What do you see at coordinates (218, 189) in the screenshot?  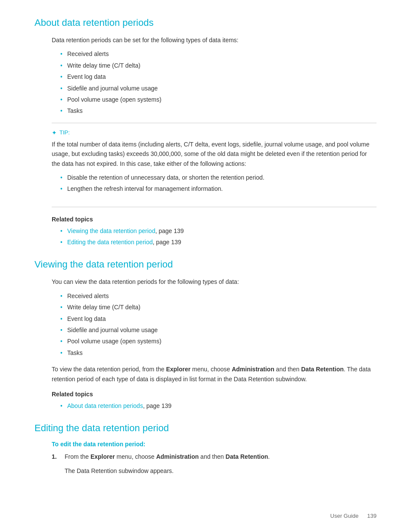 I see `tip-list-item: Lengthen the refresh interval for manage…` at bounding box center [218, 189].